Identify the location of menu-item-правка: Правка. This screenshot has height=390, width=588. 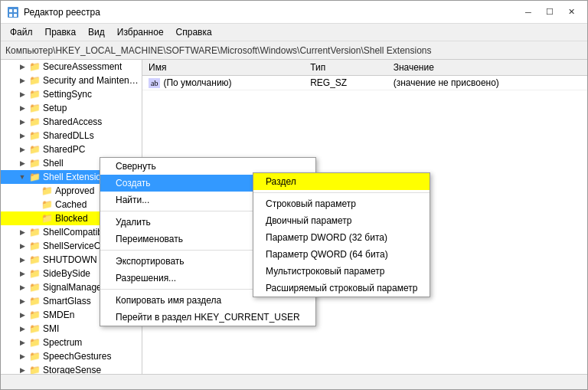
(61, 32).